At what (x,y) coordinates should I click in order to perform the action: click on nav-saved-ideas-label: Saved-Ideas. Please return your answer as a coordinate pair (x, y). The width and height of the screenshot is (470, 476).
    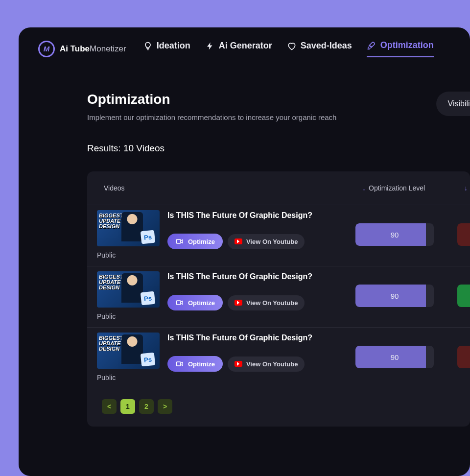
    Looking at the image, I should click on (326, 46).